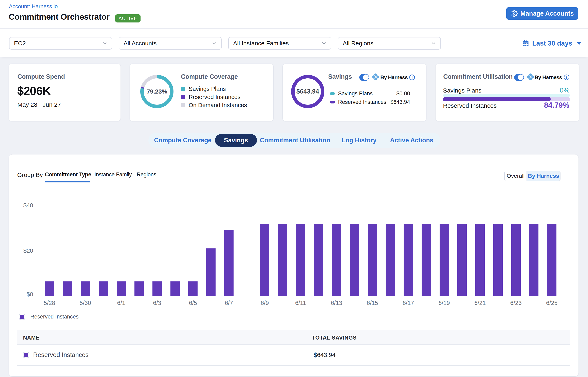  Describe the element at coordinates (22, 317) in the screenshot. I see `reserved-instances-legend-swatch` at that location.